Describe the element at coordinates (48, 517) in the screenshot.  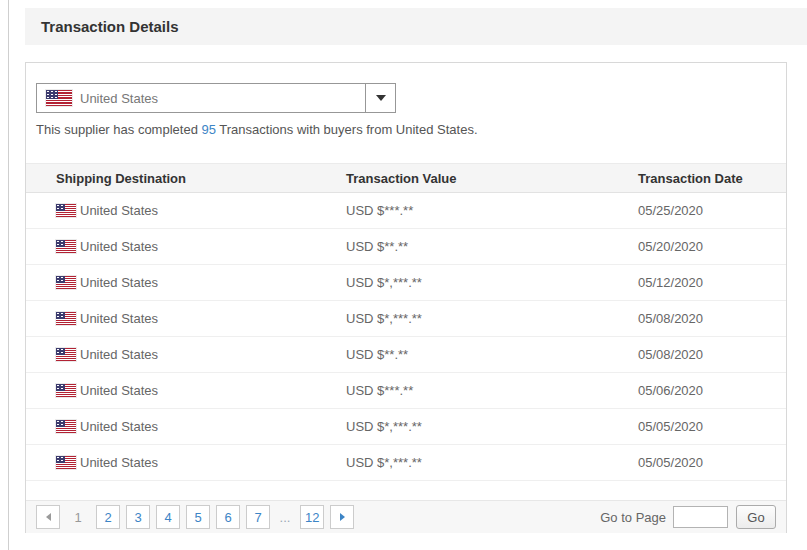
I see `prev-arrow-icon` at that location.